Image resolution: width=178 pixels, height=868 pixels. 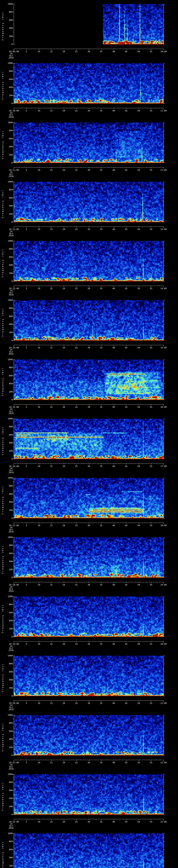 What do you see at coordinates (164, 348) in the screenshot?
I see `x-axis-end-time: 15:00` at bounding box center [164, 348].